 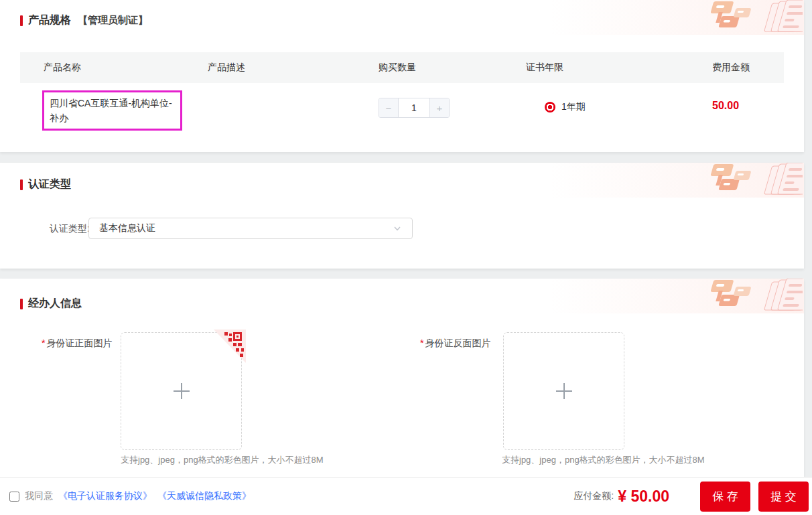 What do you see at coordinates (725, 497) in the screenshot?
I see `save-button: 保 存` at bounding box center [725, 497].